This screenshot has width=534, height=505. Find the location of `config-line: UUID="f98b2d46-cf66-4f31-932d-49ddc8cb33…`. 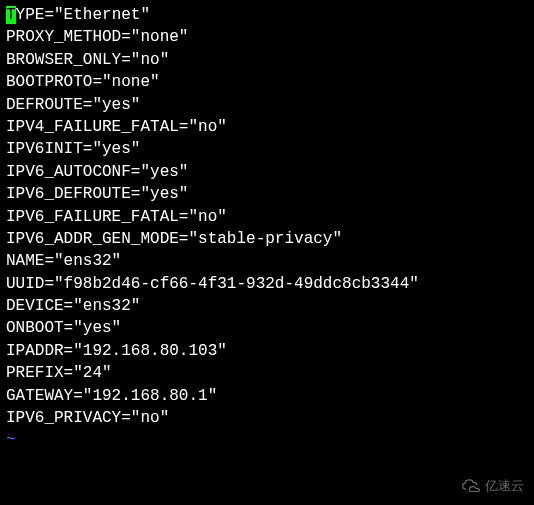

config-line: UUID="f98b2d46-cf66-4f31-932d-49ddc8cb33… is located at coordinates (267, 284).